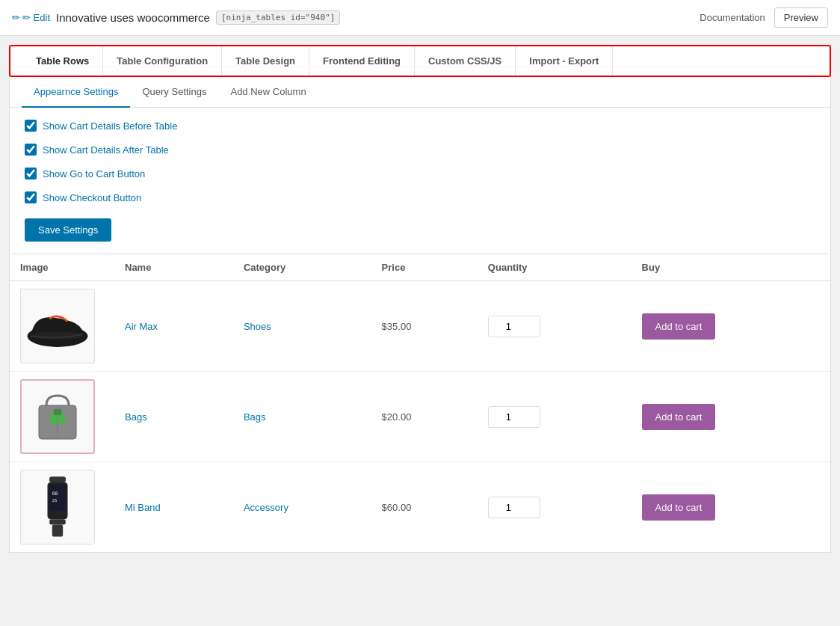 Image resolution: width=840 pixels, height=626 pixels. Describe the element at coordinates (732, 18) in the screenshot. I see `documentation-link: Documentation` at that location.